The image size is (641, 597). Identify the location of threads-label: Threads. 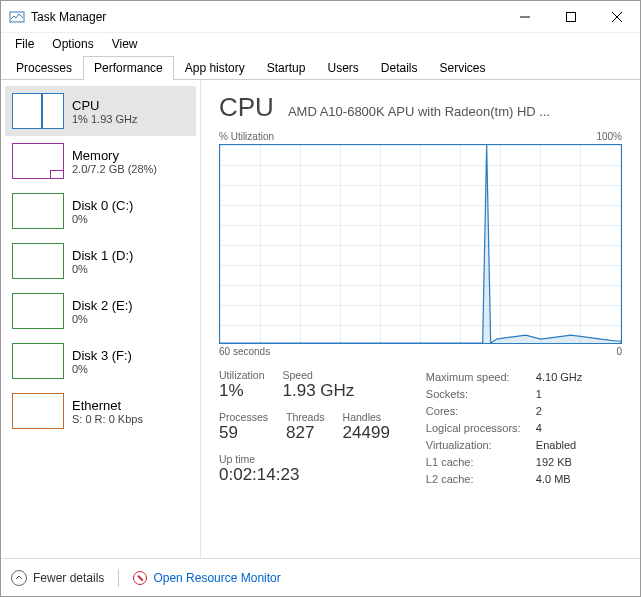
(306, 417).